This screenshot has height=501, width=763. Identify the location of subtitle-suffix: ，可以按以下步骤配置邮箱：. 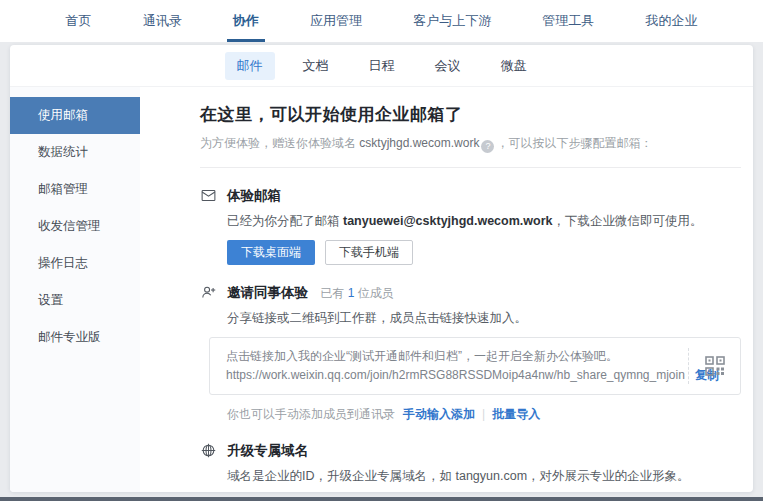
(574, 143).